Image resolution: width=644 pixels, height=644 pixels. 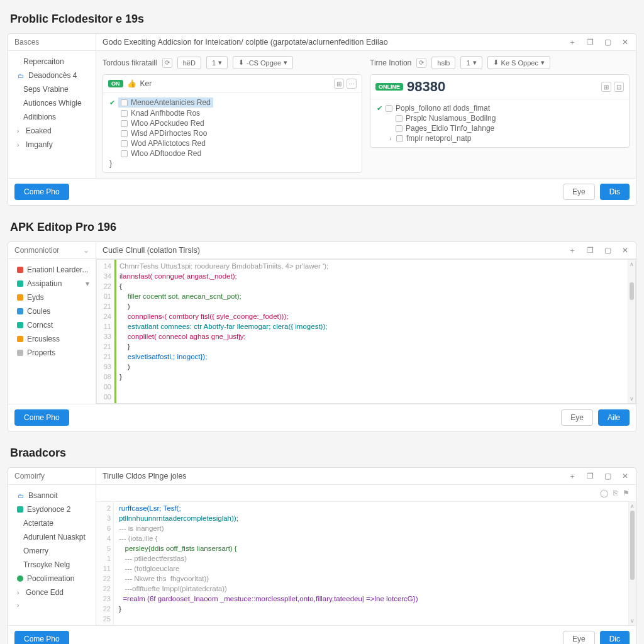 I want to click on panel-footer-1: Come Pho Eye Dis, so click(x=322, y=191).